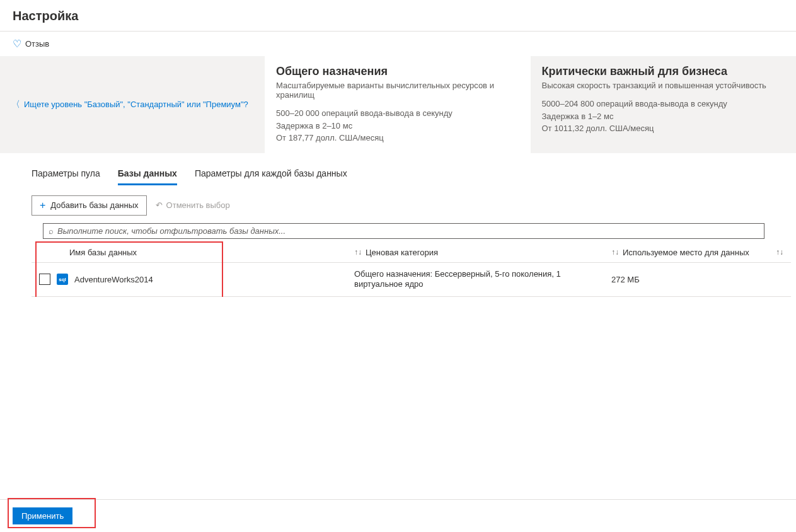  Describe the element at coordinates (45, 279) in the screenshot. I see `row-checkbox` at that location.